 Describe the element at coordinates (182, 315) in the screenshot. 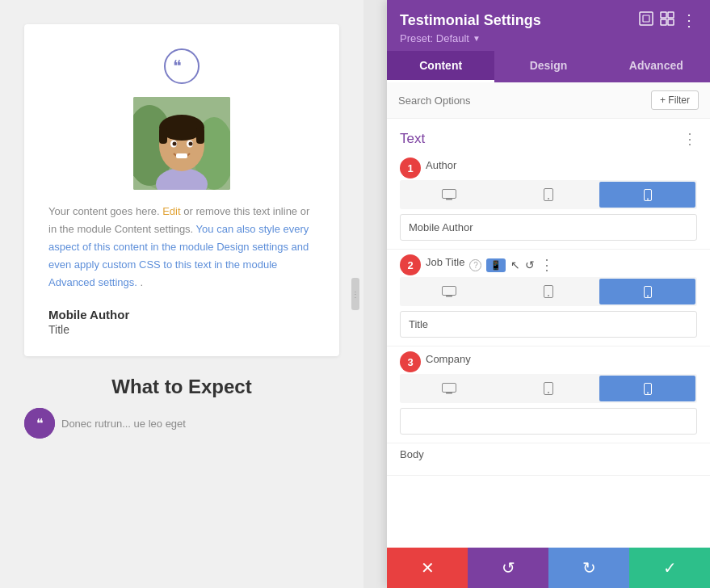

I see `card-author: Mobile Author` at that location.